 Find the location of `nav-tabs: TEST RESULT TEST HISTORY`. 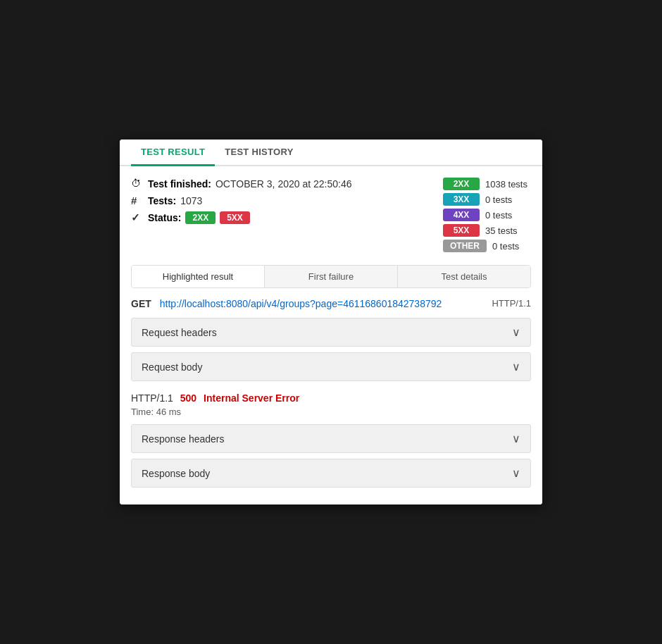

nav-tabs: TEST RESULT TEST HISTORY is located at coordinates (331, 153).